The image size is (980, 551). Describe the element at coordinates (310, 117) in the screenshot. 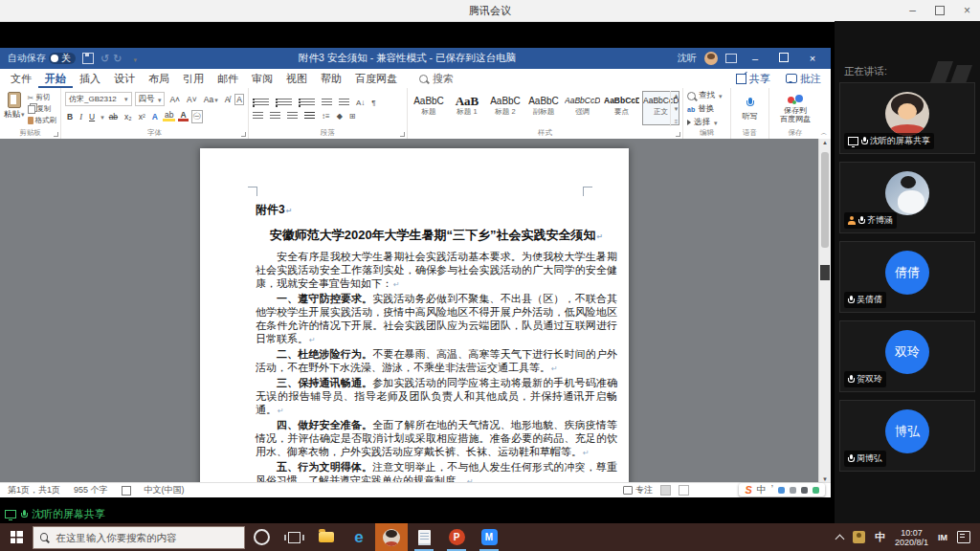

I see `justify-icon` at that location.